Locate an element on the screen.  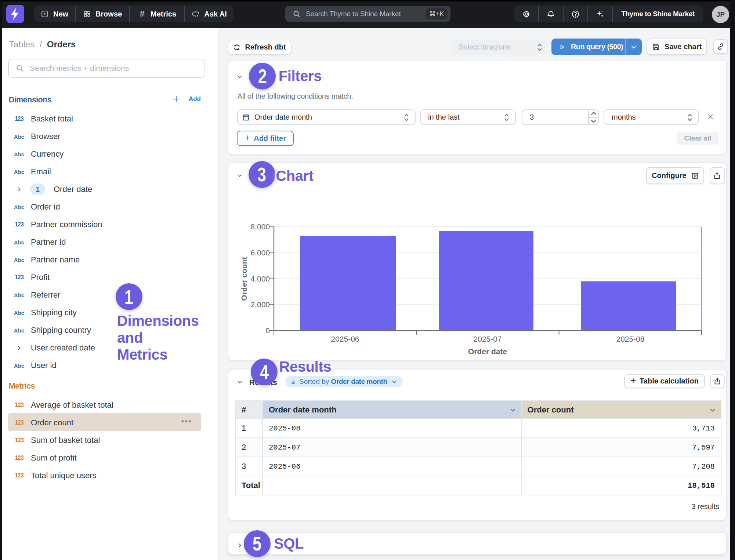
svg-text: 4,000 is located at coordinates (260, 279).